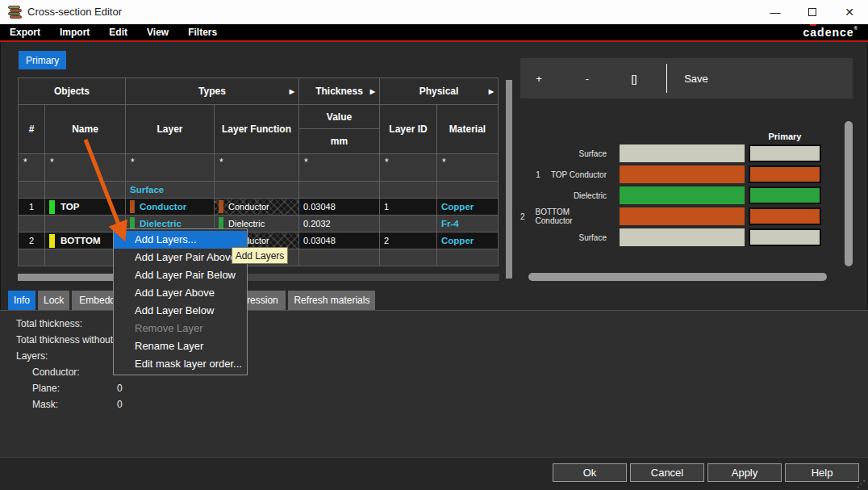 Image resolution: width=868 pixels, height=490 pixels. Describe the element at coordinates (408, 207) in the screenshot. I see `row-layer-id-cell: 1` at that location.